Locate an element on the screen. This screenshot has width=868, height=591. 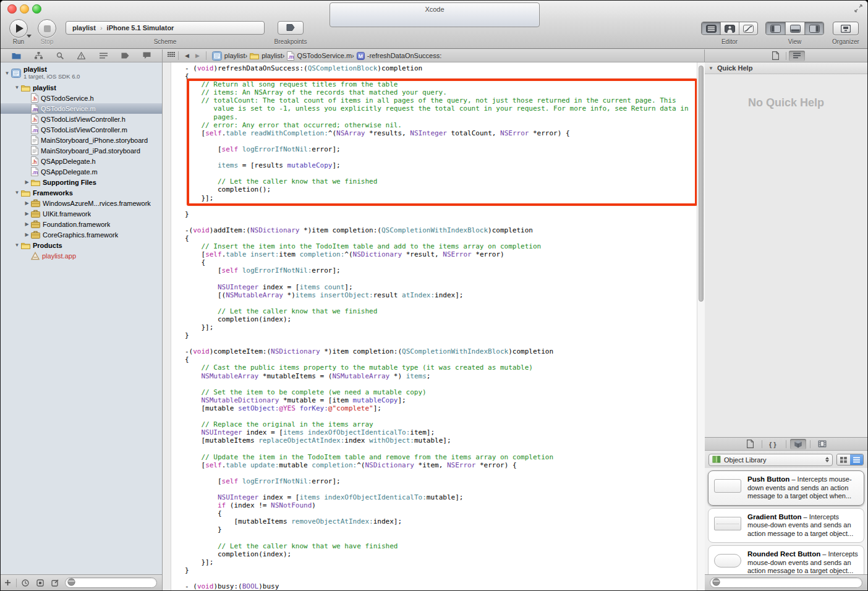
clock-button is located at coordinates (25, 583).